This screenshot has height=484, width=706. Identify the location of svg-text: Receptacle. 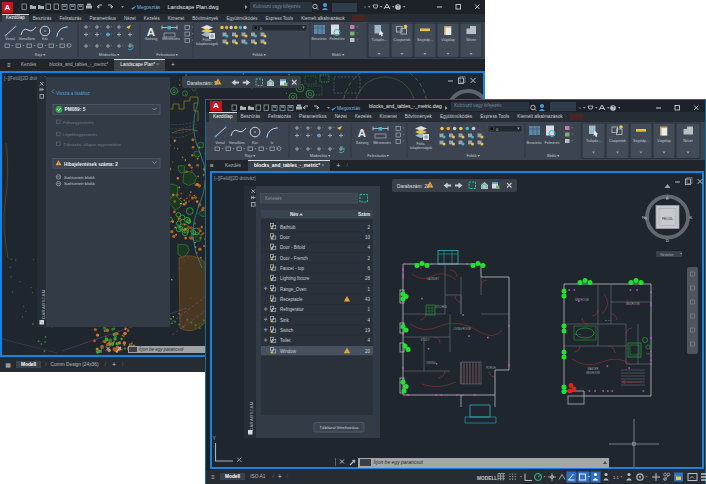
(292, 300).